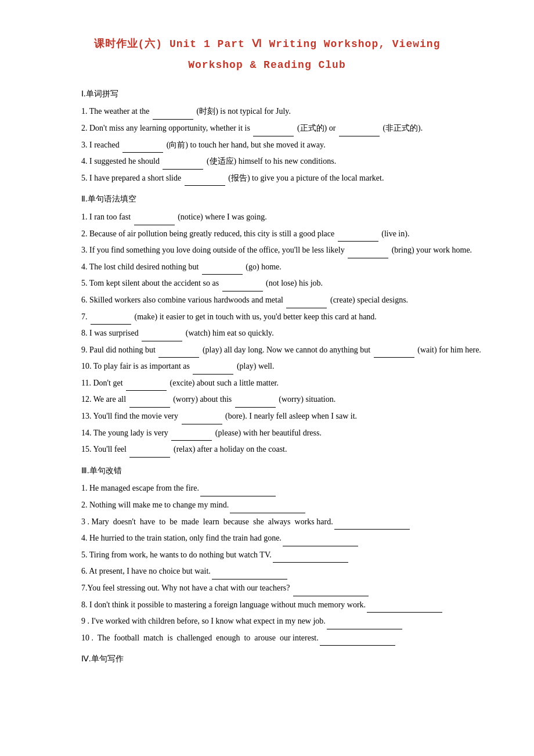 The height and width of the screenshot is (756, 534). Describe the element at coordinates (267, 217) in the screenshot. I see `list-item: 1. I ran too fast (notice) where I was g…` at that location.